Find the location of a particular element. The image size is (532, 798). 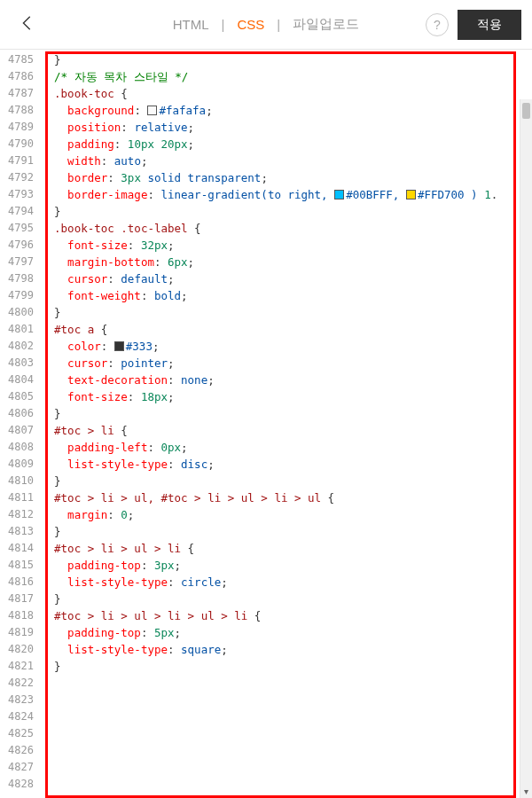

line-number: 4787 is located at coordinates (20, 94).